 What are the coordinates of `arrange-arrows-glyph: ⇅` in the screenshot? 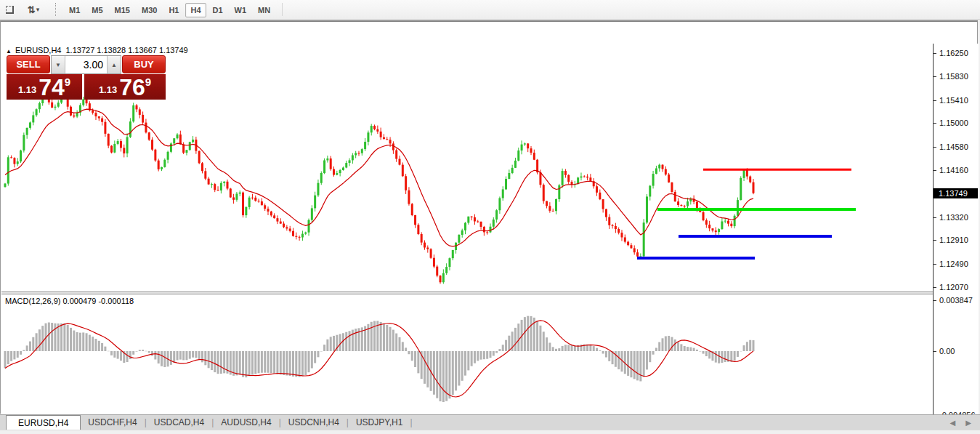 It's located at (31, 10).